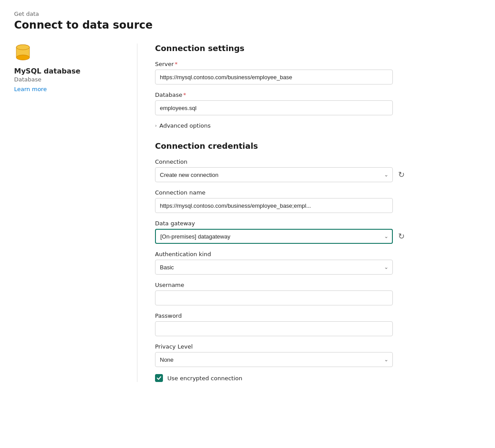 The image size is (495, 448). Describe the element at coordinates (67, 79) in the screenshot. I see `datasource-type: Database` at that location.